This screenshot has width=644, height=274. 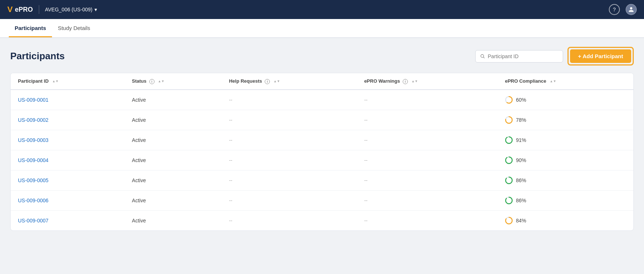 What do you see at coordinates (67, 180) in the screenshot?
I see `cell-participant-id: US-009-0005` at bounding box center [67, 180].